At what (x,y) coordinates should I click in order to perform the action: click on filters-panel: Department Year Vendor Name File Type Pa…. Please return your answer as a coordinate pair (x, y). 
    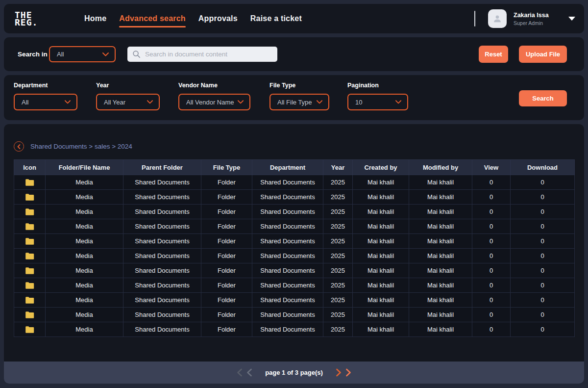
    Looking at the image, I should click on (294, 98).